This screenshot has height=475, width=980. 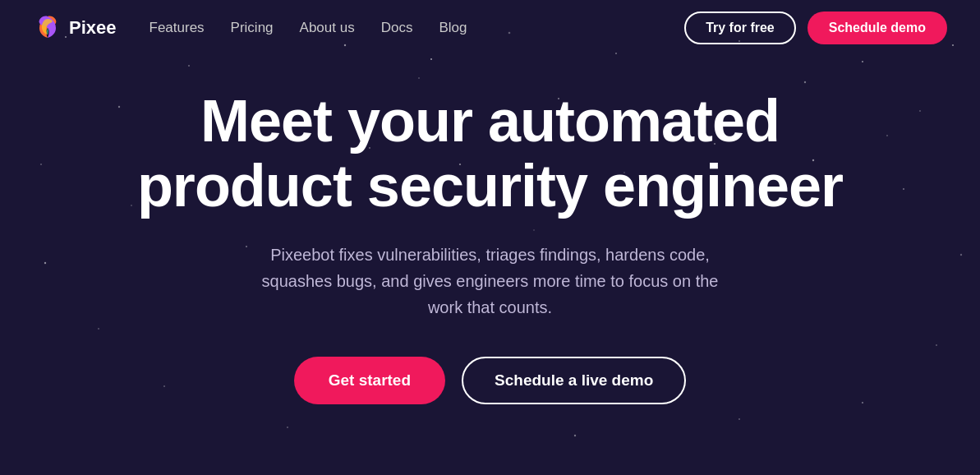 What do you see at coordinates (490, 28) in the screenshot?
I see `navbar: Pixee Features Pricing About us Docs Blo…` at bounding box center [490, 28].